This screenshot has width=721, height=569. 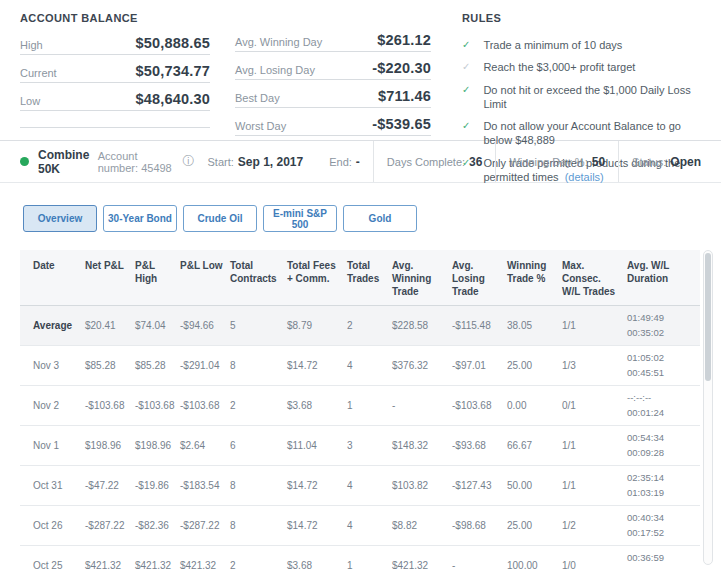 What do you see at coordinates (138, 162) in the screenshot?
I see `account-number: Account number: 45498` at bounding box center [138, 162].